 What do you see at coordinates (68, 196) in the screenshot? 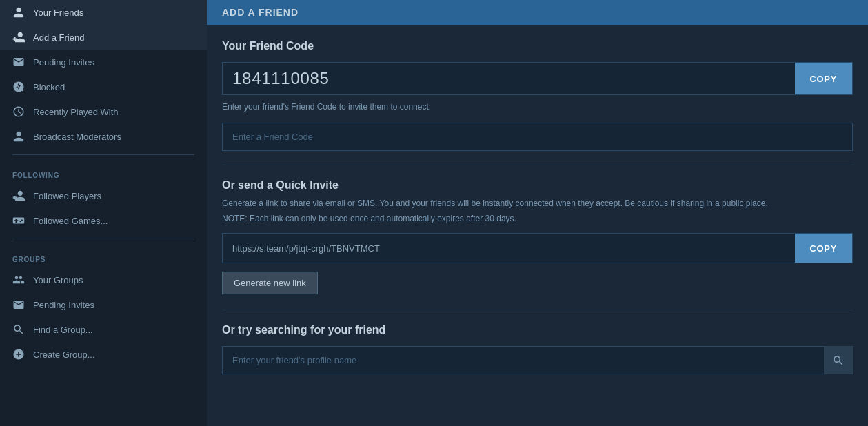
I see `sidebar-label-followed-players: Followed Players` at bounding box center [68, 196].